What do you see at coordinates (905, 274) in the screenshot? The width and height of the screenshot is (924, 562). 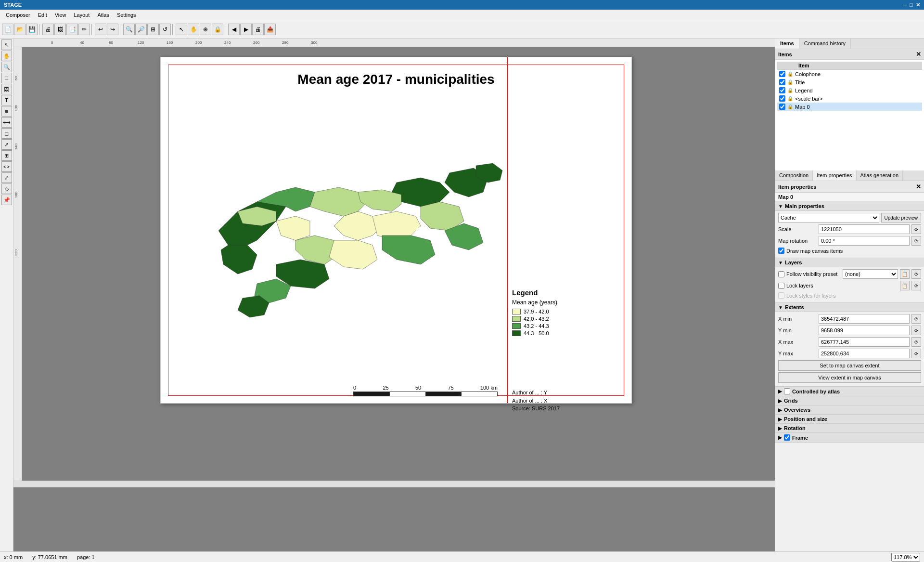 I see `follow-vis-btn1: 📋` at bounding box center [905, 274].